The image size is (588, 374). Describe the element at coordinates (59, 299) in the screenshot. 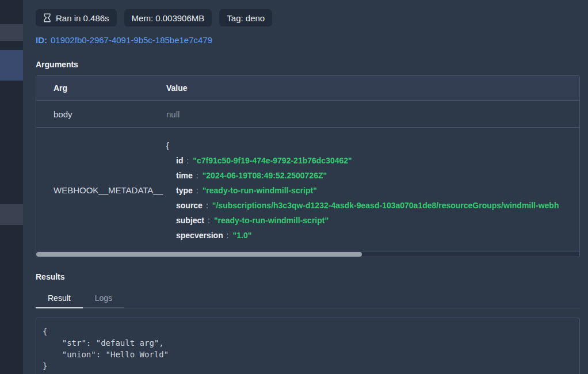

I see `tab-result: Result` at that location.